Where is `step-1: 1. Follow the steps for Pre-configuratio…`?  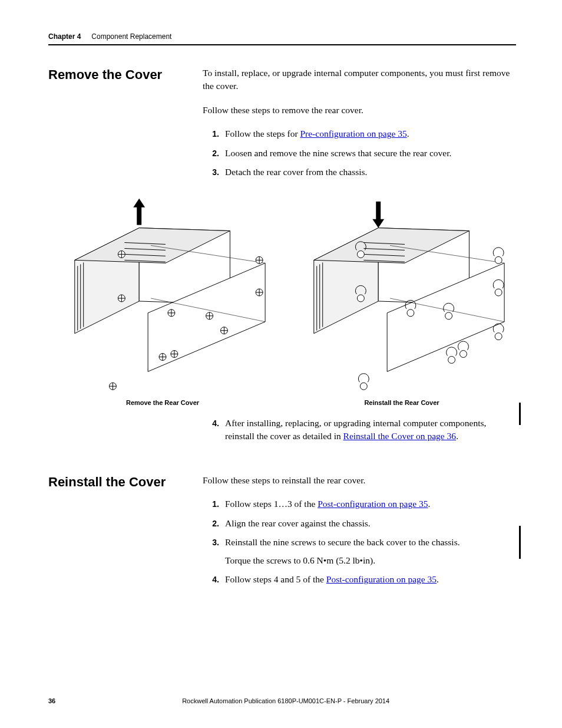
step-1: 1. Follow the steps for Pre-configuratio… is located at coordinates (359, 134).